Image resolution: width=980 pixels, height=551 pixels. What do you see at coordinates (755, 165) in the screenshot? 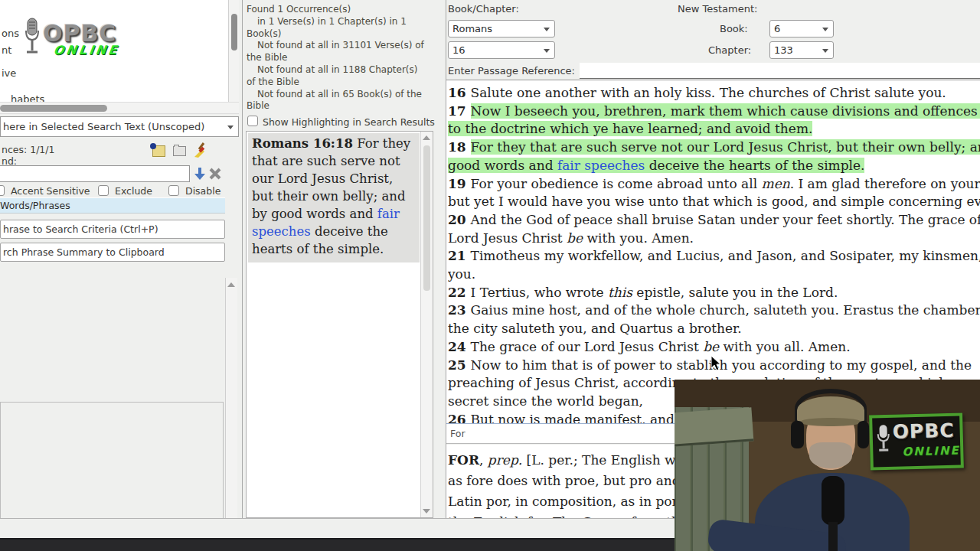
I see `text-segment: deceive the hearts of the simple.` at bounding box center [755, 165].